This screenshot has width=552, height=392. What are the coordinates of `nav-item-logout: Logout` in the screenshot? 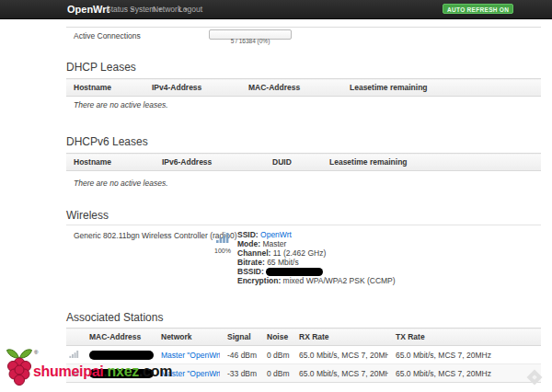 It's located at (190, 9).